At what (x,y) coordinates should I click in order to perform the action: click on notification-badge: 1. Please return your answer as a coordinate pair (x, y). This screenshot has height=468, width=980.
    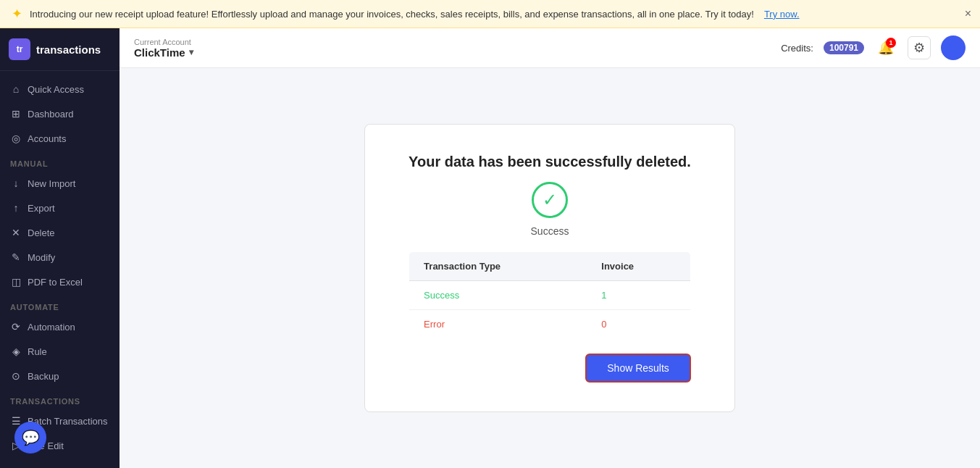
    Looking at the image, I should click on (891, 43).